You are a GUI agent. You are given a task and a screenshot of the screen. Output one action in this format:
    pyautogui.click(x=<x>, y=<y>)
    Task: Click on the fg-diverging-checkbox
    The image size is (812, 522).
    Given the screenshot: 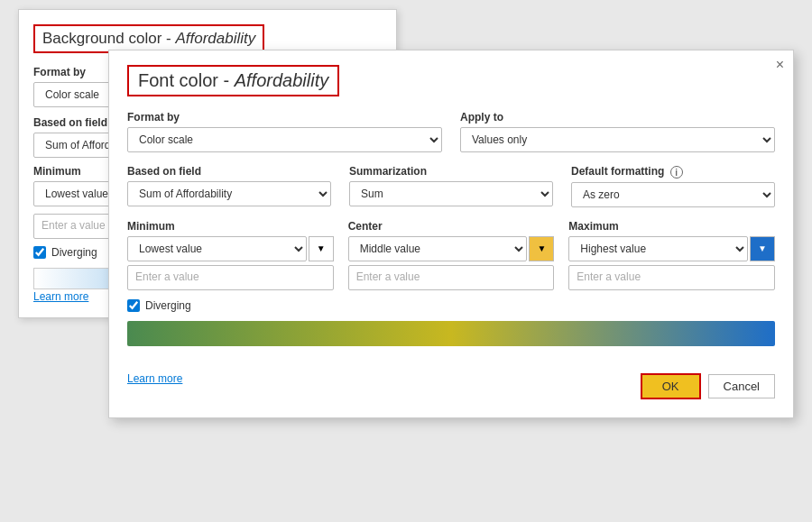 What is the action you would take?
    pyautogui.click(x=134, y=306)
    